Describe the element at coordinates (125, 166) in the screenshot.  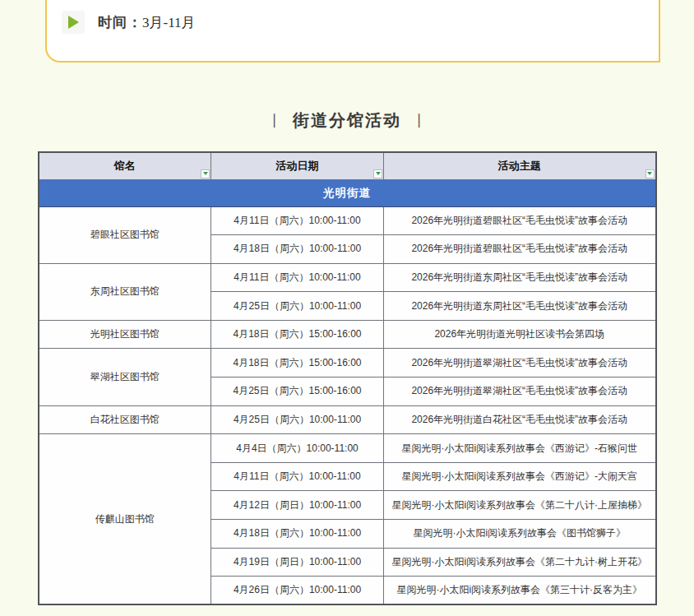
I see `column-header-label: 馆名` at that location.